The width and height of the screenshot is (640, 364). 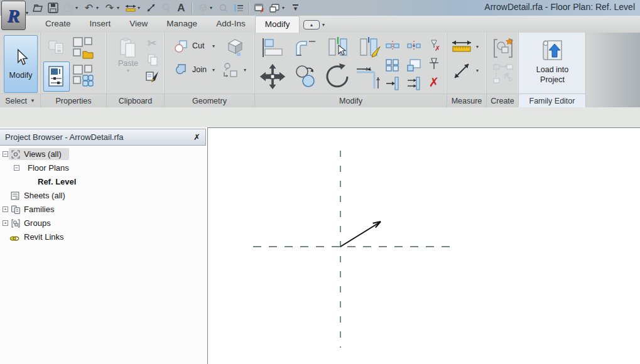 I want to click on copy-to-clipboard-icon, so click(x=153, y=60).